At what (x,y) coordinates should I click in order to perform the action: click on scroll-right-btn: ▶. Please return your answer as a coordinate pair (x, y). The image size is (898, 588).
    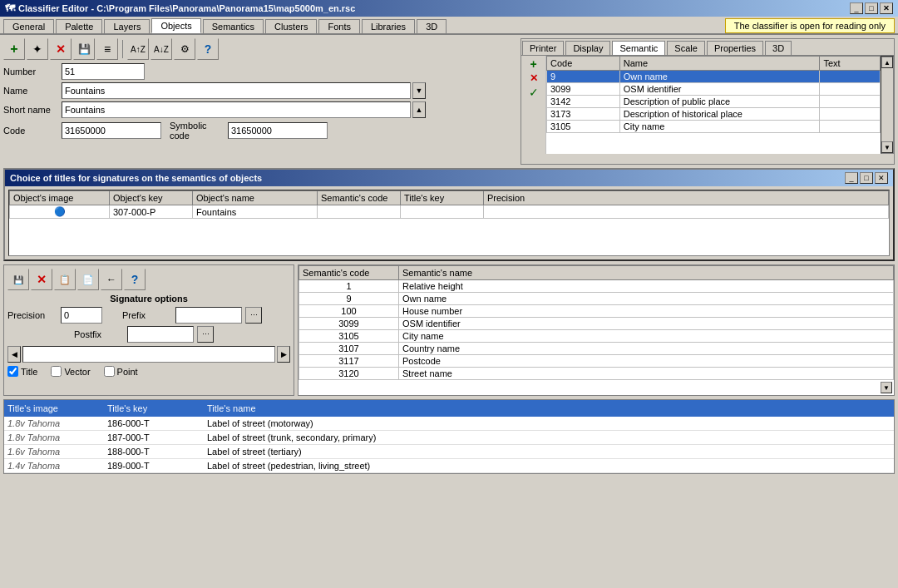
    Looking at the image, I should click on (284, 354).